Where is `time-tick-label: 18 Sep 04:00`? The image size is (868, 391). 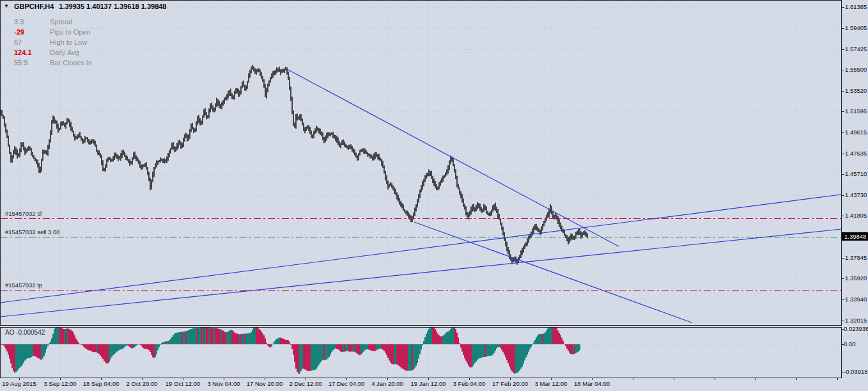
time-tick-label: 18 Sep 04:00 is located at coordinates (101, 384).